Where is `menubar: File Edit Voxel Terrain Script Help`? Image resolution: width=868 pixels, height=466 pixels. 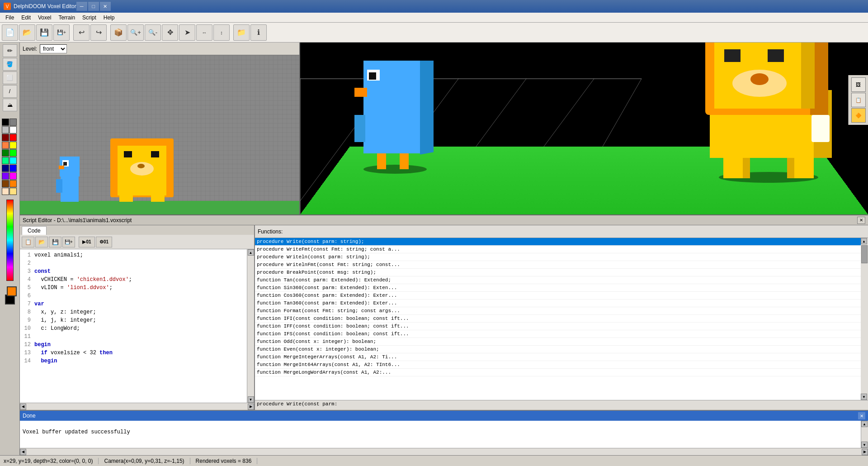
menubar: File Edit Voxel Terrain Script Help is located at coordinates (434, 18).